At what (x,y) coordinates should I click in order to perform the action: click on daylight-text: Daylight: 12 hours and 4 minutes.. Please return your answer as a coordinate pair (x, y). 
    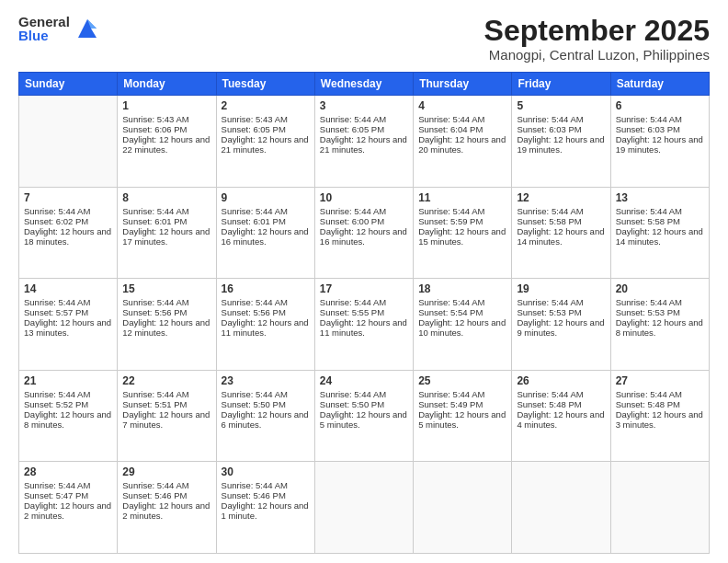
    Looking at the image, I should click on (561, 419).